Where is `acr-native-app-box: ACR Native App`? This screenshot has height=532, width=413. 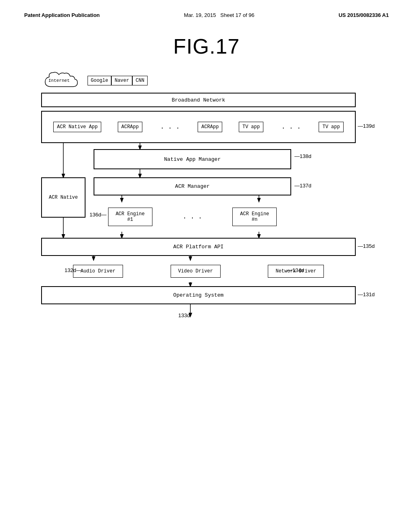 acr-native-app-box: ACR Native App is located at coordinates (77, 127).